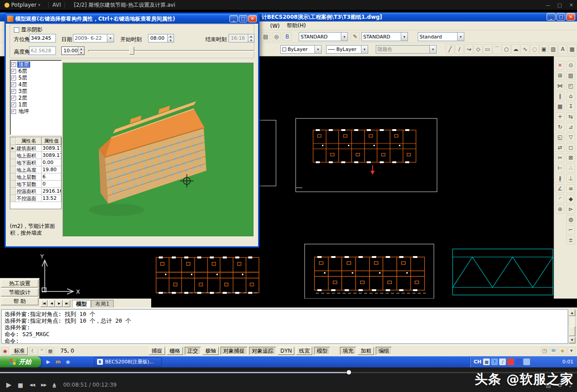  I want to click on revcloud-icon: ☁, so click(516, 49).